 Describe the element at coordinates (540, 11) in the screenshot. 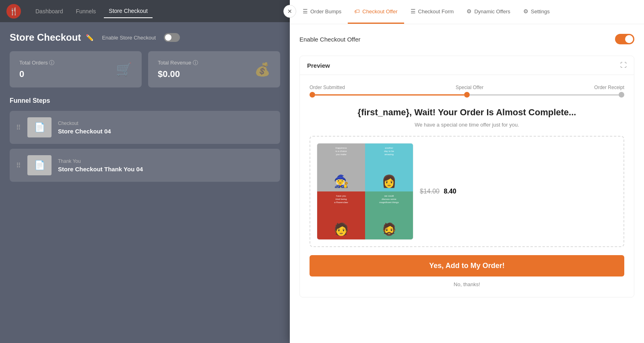

I see `tab-settings-label: Settings` at that location.